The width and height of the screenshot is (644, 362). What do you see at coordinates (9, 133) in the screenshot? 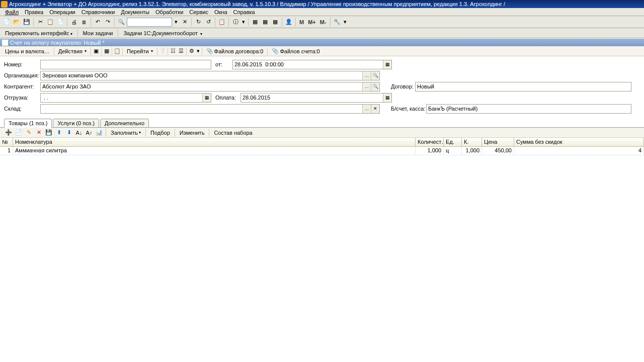
I see `add-icon: ➕` at bounding box center [9, 133].